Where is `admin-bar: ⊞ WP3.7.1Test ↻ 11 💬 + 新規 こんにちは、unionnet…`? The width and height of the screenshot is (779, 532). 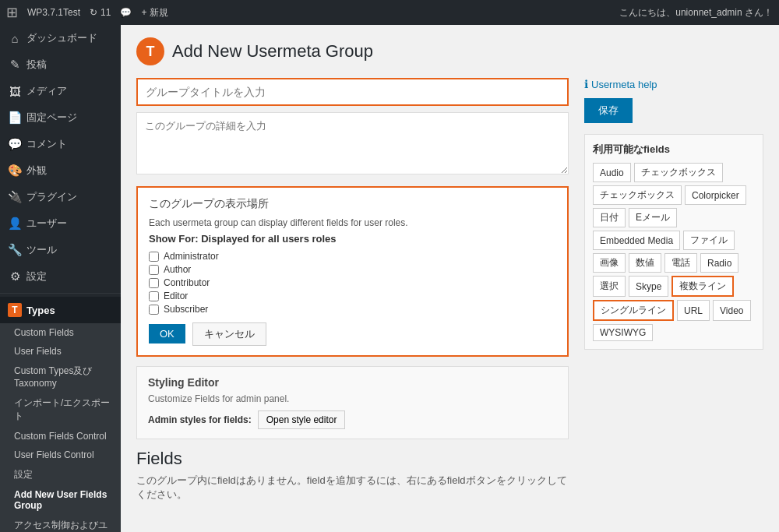 admin-bar: ⊞ WP3.7.1Test ↻ 11 💬 + 新規 こんにちは、unionnet… is located at coordinates (390, 12).